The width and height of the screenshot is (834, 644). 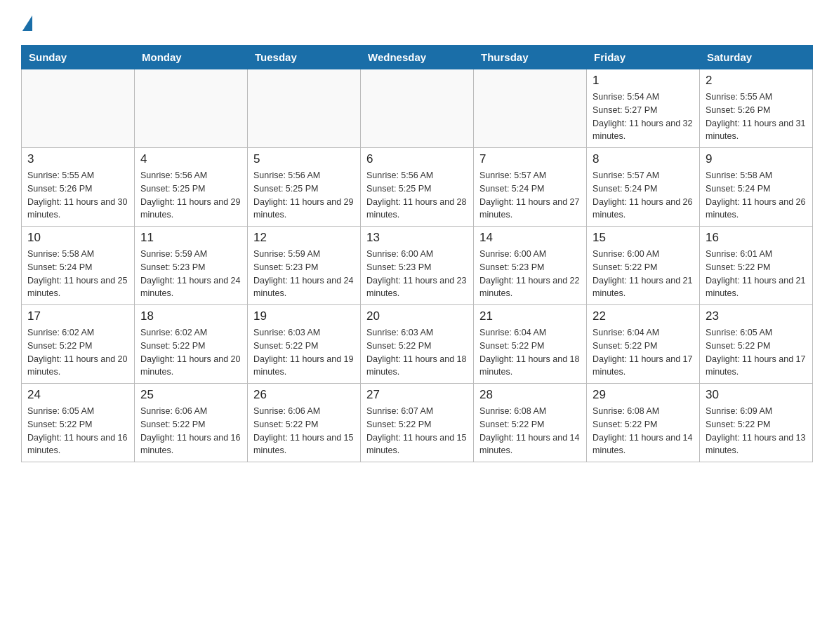 What do you see at coordinates (417, 431) in the screenshot?
I see `day-info: Sunrise: 6:07 AMSunset: 5:22 PMDaylight:…` at bounding box center [417, 431].